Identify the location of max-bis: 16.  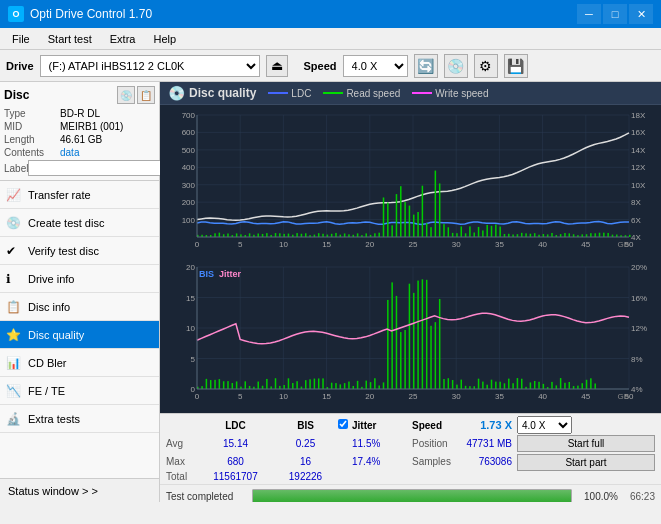
(306, 462).